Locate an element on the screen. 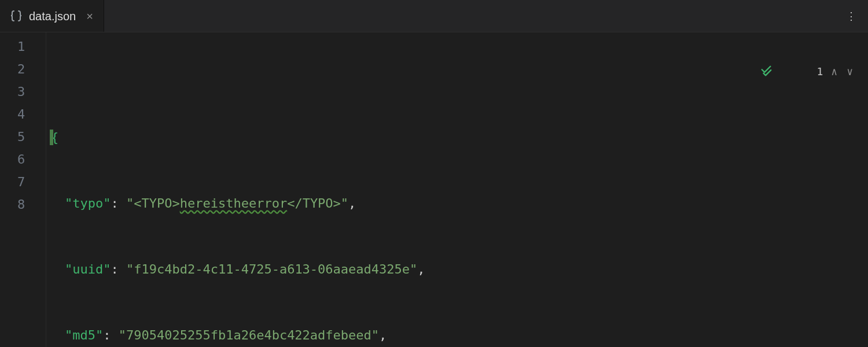 This screenshot has height=347, width=868. tab-bar: data.json × ⋮ is located at coordinates (434, 16).